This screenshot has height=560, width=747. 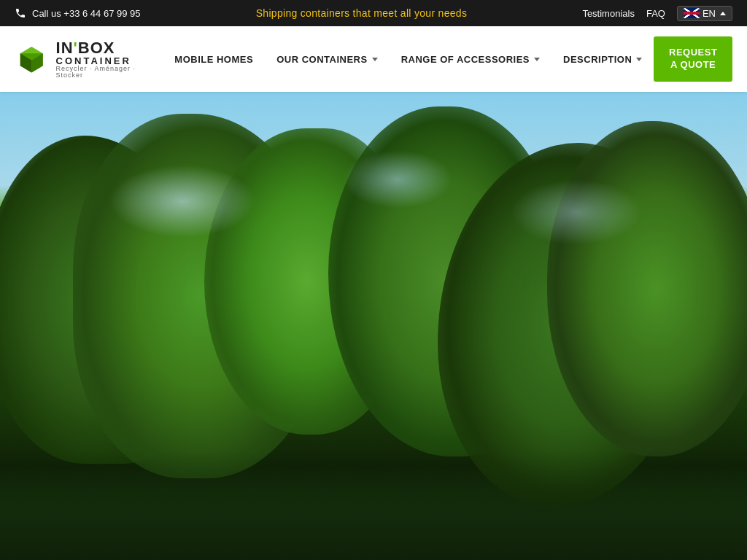 I want to click on testimonials-link: Testimonials, so click(x=608, y=13).